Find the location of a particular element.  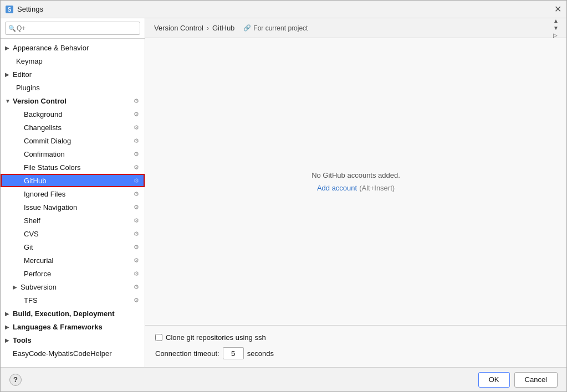

sidebar-item-version-control: ▼ Version Control ⚙ is located at coordinates (73, 101).